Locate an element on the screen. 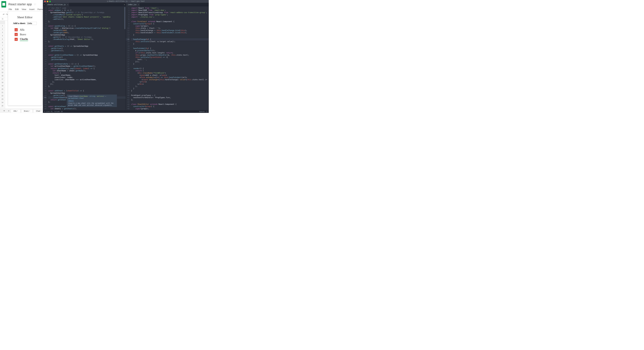  row-header: 20 is located at coordinates (2, 89).